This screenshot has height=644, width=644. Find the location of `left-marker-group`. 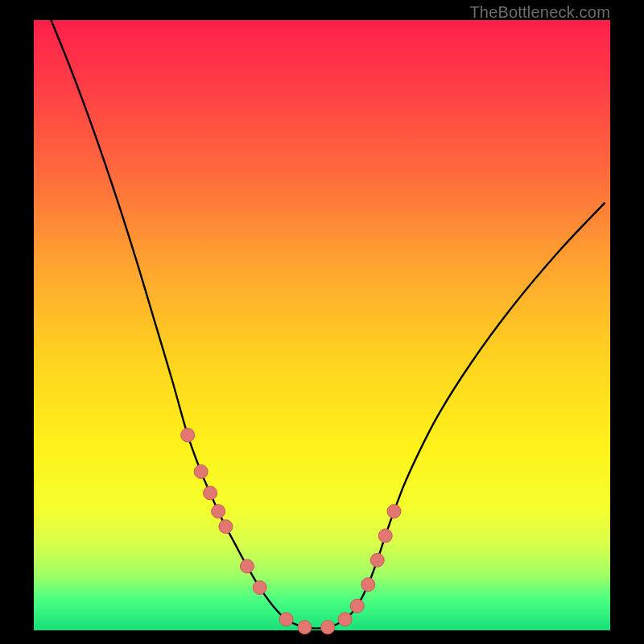

left-marker-group is located at coordinates (258, 531).